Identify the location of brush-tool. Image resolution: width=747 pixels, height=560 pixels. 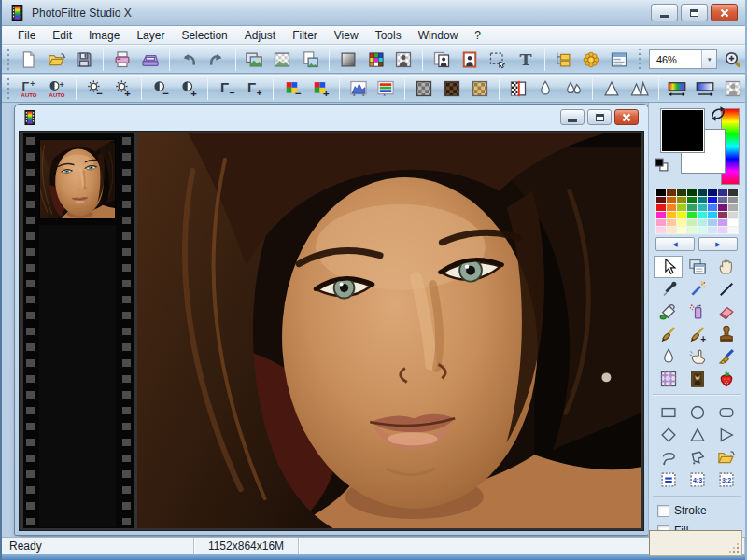
(669, 334).